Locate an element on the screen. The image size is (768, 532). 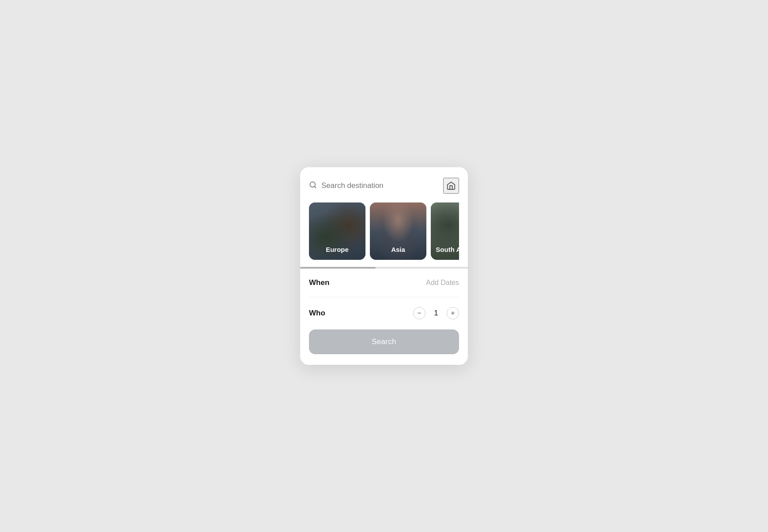
search-input is located at coordinates (382, 186).